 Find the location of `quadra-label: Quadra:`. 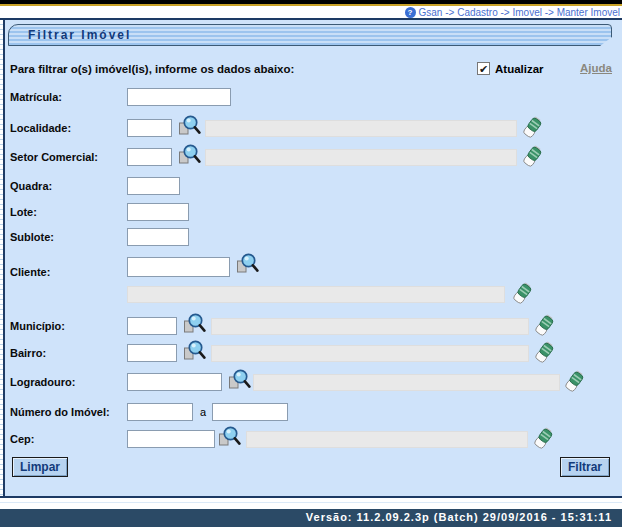

quadra-label: Quadra: is located at coordinates (31, 186).